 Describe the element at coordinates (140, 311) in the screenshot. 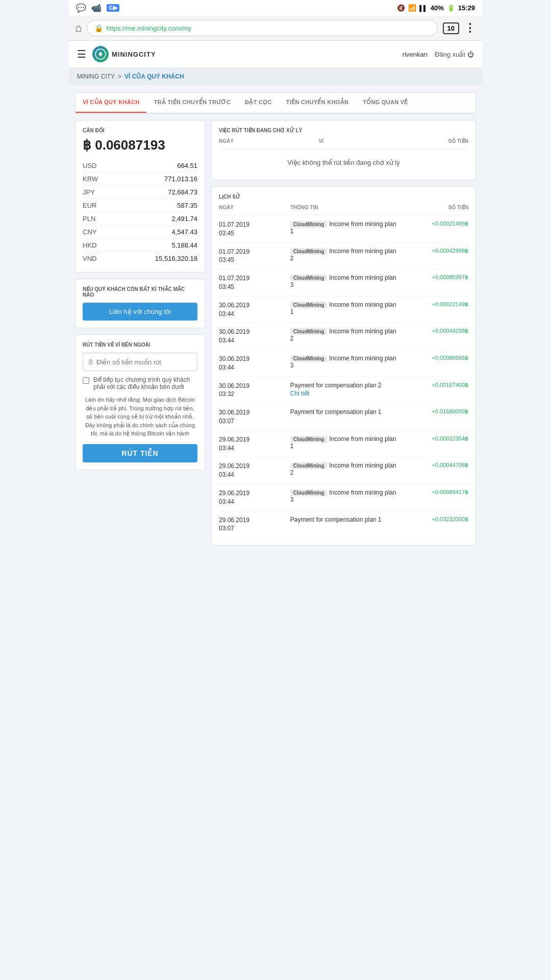

I see `contact-button: Liên hệ với chúng tôi` at that location.